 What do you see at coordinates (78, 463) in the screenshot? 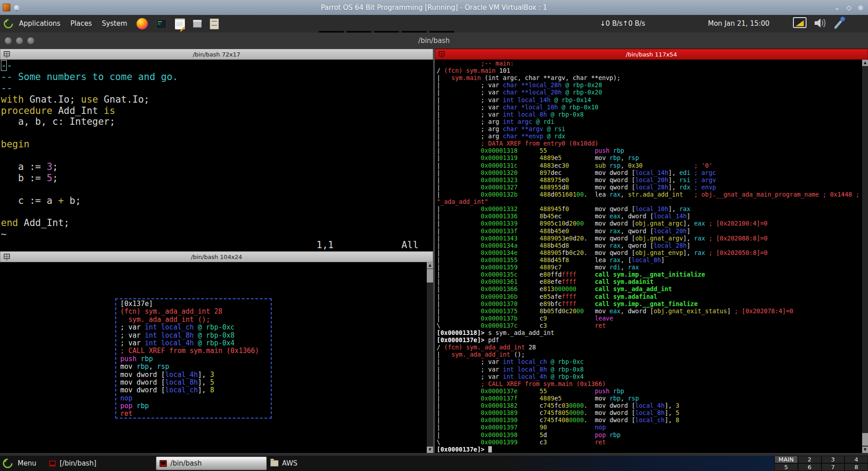
I see `taskbar-button-label: [/bin/bash]` at bounding box center [78, 463].